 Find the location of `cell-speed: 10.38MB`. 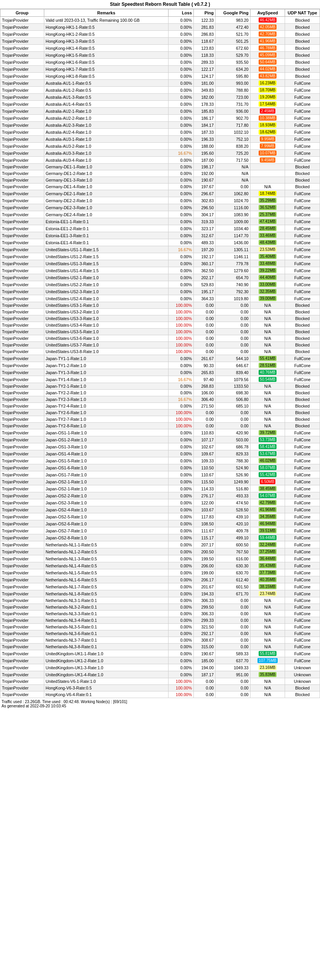

cell-speed: 10.38MB is located at coordinates (268, 118).